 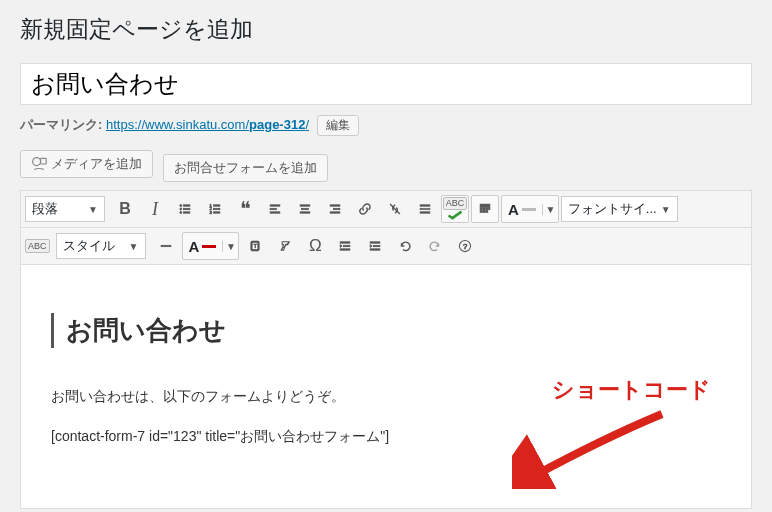 What do you see at coordinates (386, 84) in the screenshot?
I see `post-title-input` at bounding box center [386, 84].